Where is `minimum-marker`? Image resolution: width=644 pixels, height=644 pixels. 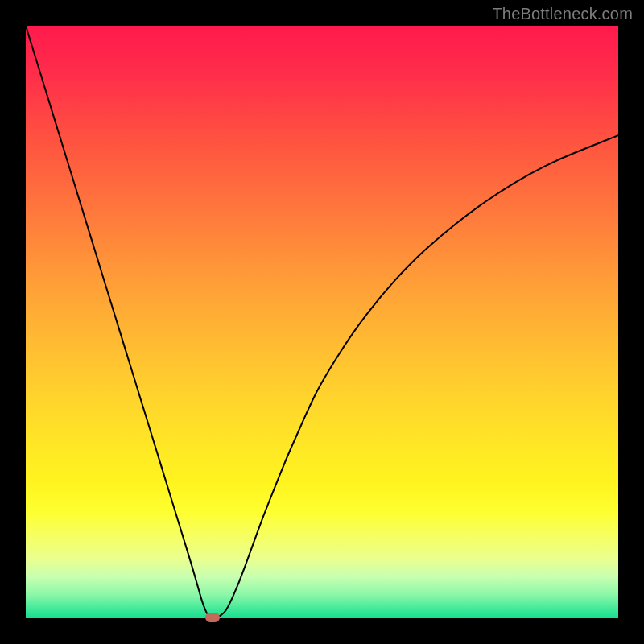
minimum-marker is located at coordinates (213, 617).